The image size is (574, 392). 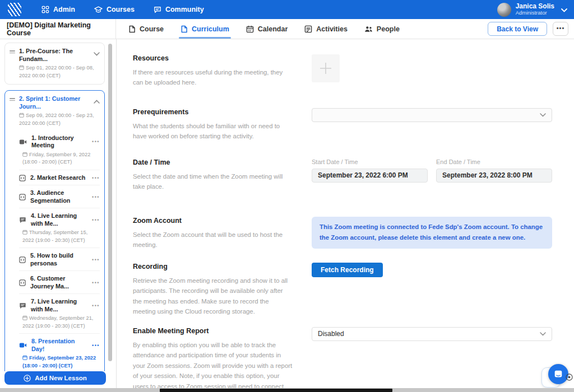 I want to click on tab-curriculum: Curriculum, so click(x=205, y=29).